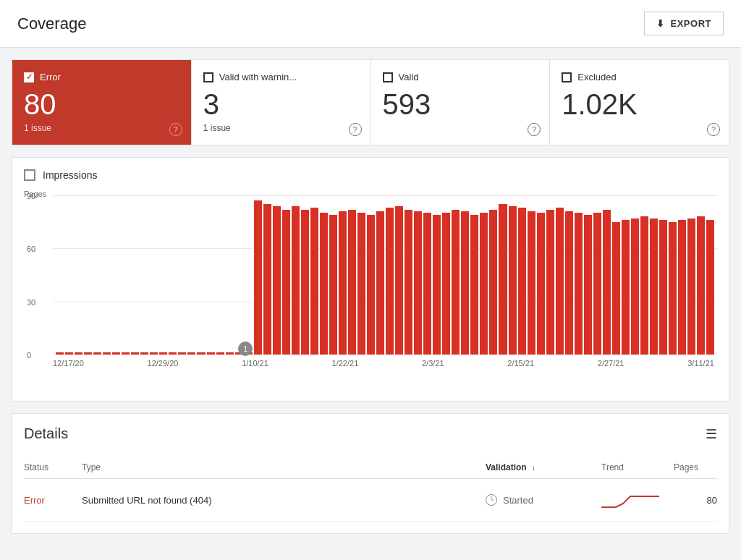 The image size is (741, 560). I want to click on x-axis-label: 1/10/21, so click(255, 363).